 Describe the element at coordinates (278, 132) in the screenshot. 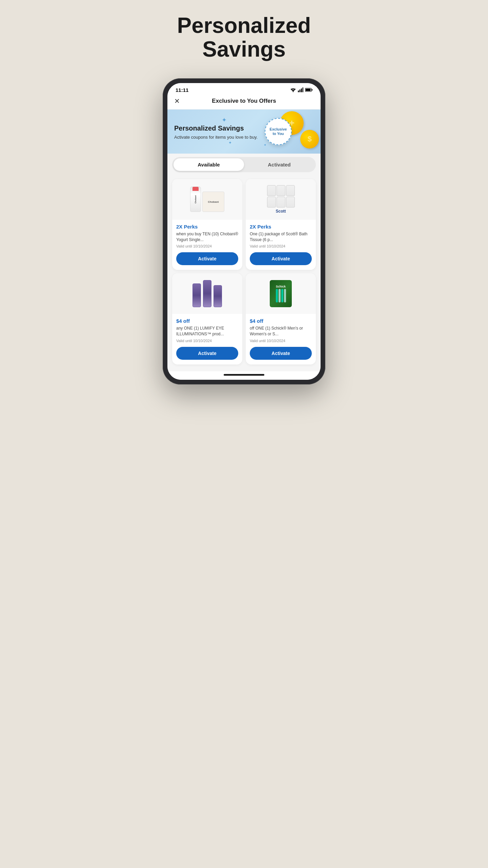

I see `exclusive-badge: Exclusive to You` at that location.